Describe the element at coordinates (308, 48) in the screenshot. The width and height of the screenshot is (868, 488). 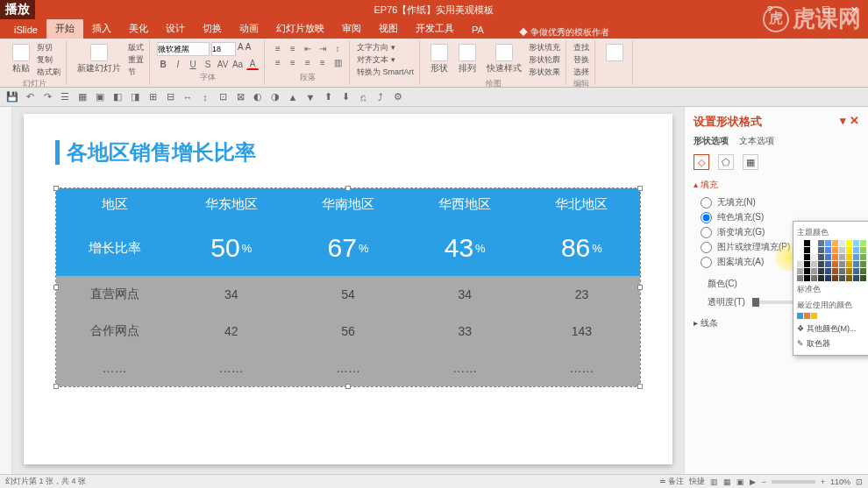
I see `indent-dec-icon: ⇤` at that location.